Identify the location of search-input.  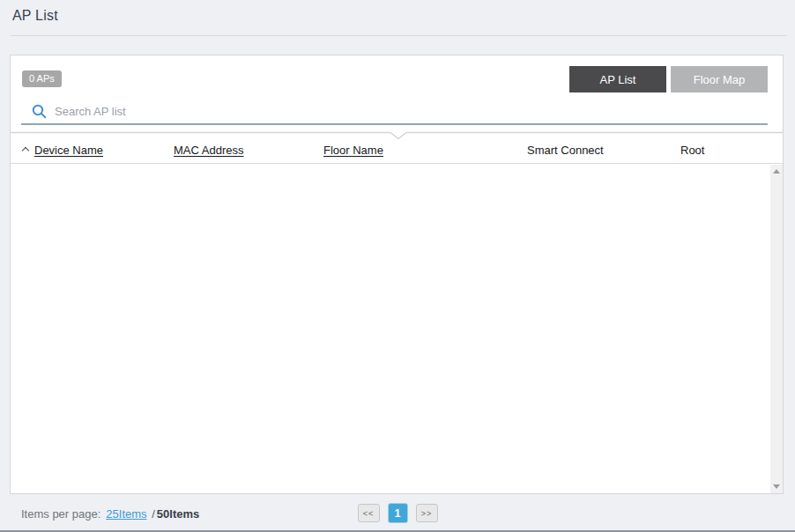
(411, 111).